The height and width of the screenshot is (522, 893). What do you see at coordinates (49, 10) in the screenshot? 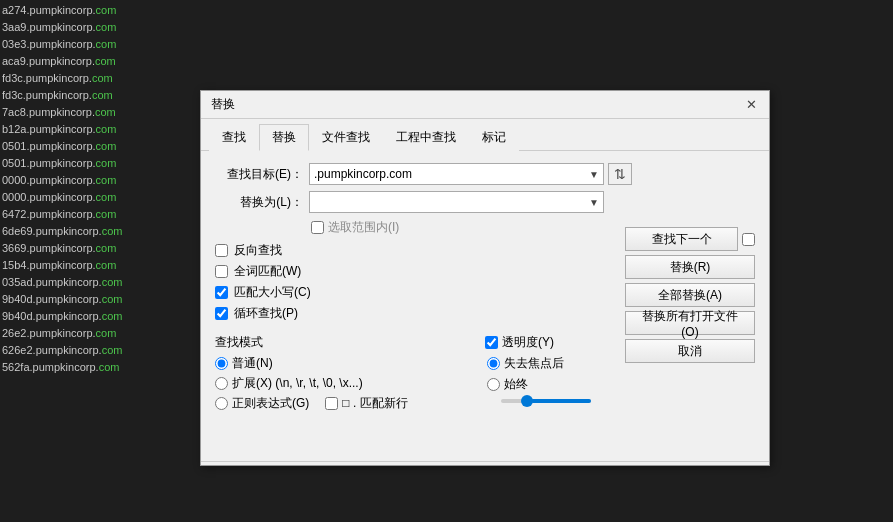
I see `hash-text: a274.pumpkincorp.` at bounding box center [49, 10].